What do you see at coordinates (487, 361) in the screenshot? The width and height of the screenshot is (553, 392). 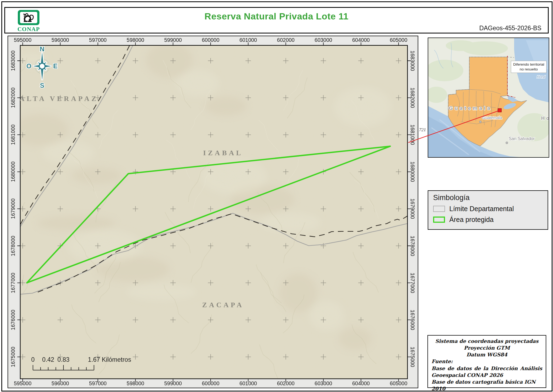 I see `fuente-label: Fuente:` at bounding box center [487, 361].